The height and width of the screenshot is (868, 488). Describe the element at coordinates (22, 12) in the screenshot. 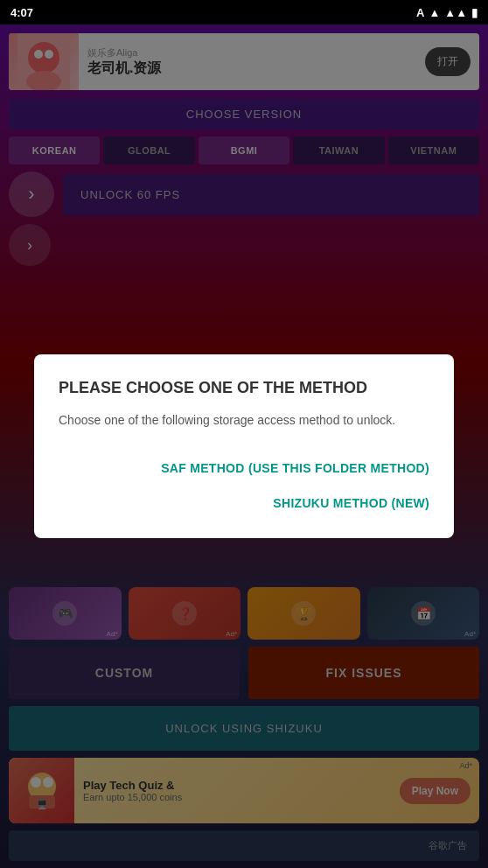

I see `time-display: 4:07` at that location.